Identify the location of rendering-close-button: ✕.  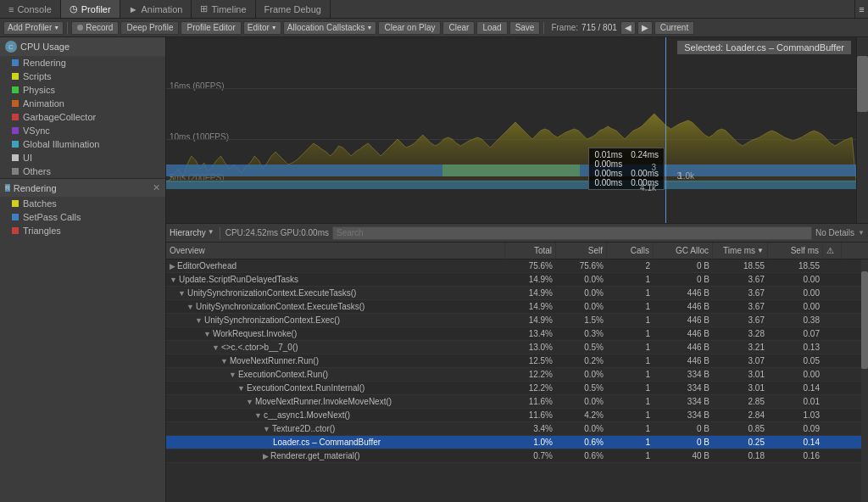
(156, 188).